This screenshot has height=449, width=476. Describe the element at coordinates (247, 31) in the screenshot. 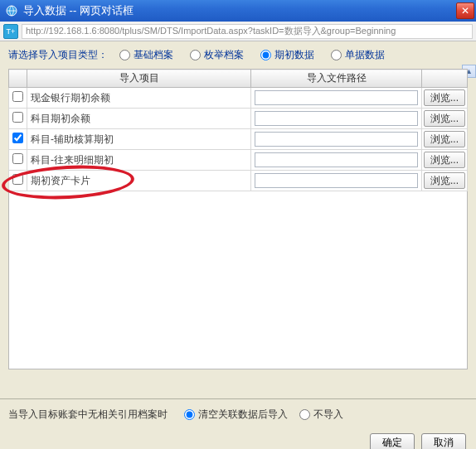

I see `url-input` at that location.